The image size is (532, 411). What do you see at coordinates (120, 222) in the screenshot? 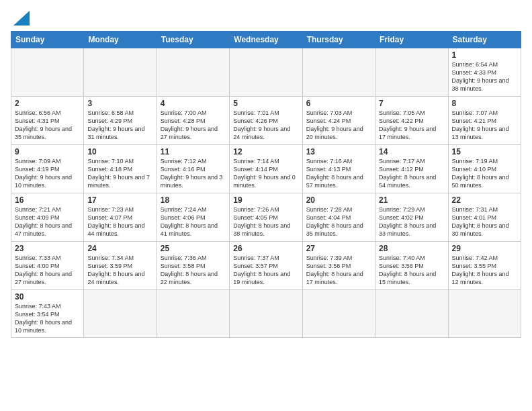
I see `day-info: Sunrise: 7:23 AM Sunset: 4:07 PM Dayligh…` at bounding box center [120, 222].